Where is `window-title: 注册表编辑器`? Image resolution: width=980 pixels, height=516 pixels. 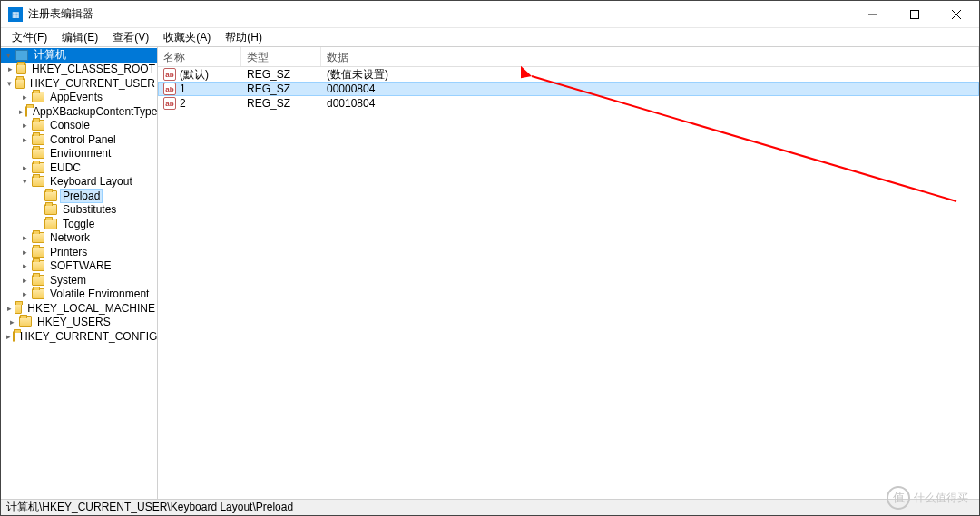 window-title: 注册表编辑器 is located at coordinates (440, 15).